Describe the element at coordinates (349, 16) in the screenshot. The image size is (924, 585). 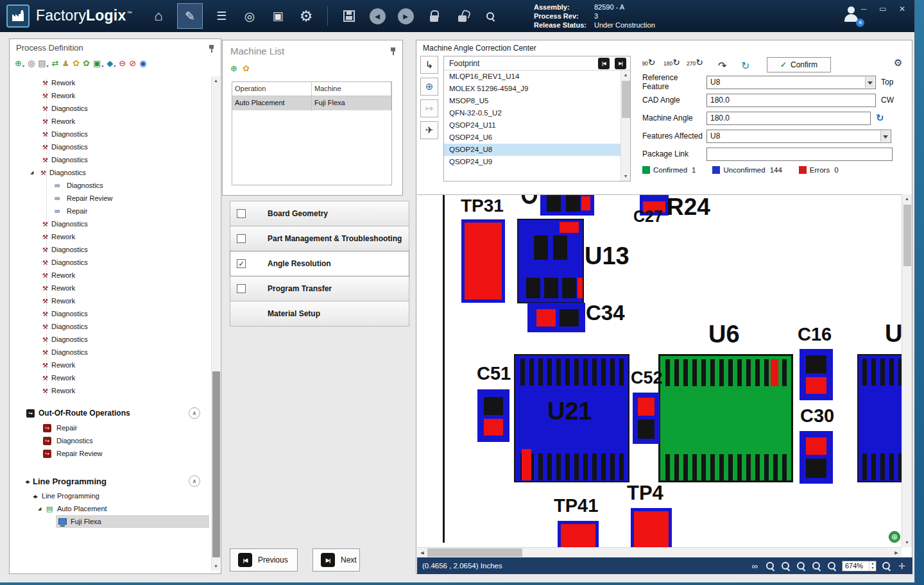
I see `save-icon` at that location.